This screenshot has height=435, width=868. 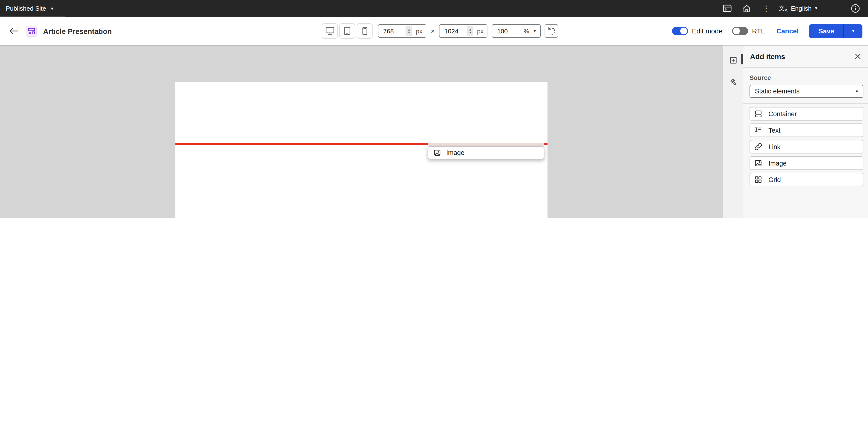 What do you see at coordinates (758, 180) in the screenshot?
I see `grid-icon` at bounding box center [758, 180].